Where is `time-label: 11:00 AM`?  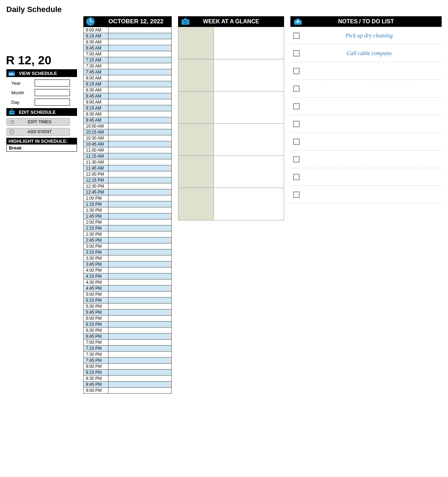 time-label: 11:00 AM is located at coordinates (96, 151).